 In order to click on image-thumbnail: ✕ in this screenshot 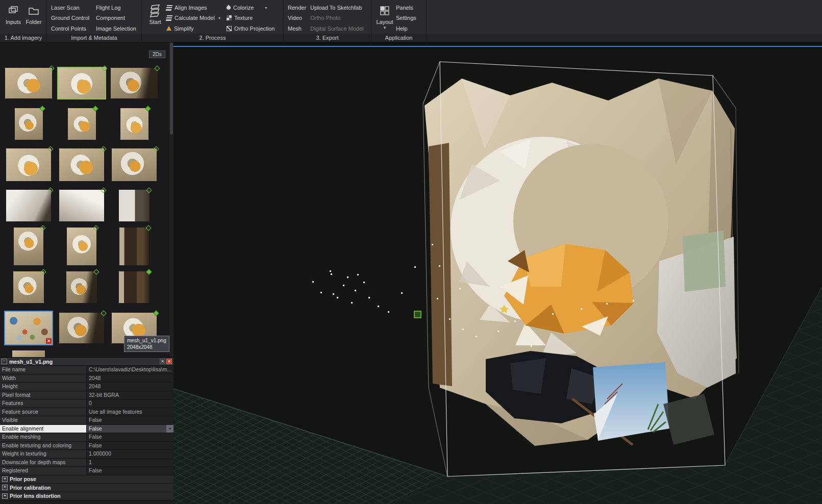, I will do `click(29, 328)`.